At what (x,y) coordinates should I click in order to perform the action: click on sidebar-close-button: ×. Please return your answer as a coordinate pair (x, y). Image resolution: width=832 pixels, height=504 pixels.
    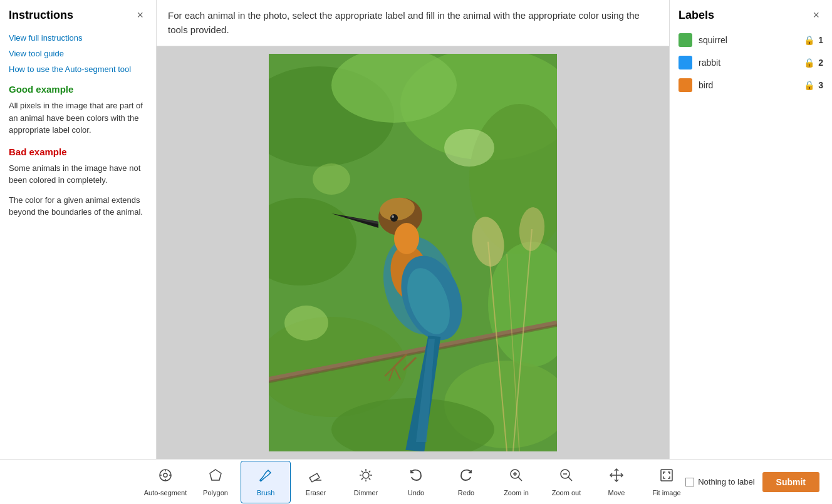
    Looking at the image, I should click on (140, 15).